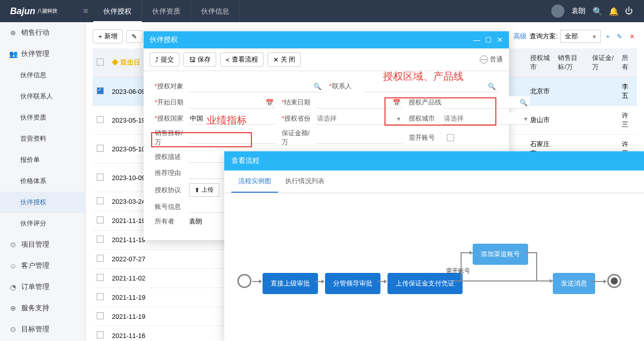 This screenshot has height=341, width=644. What do you see at coordinates (242, 60) in the screenshot?
I see `viewflow-button: < 查看流程` at bounding box center [242, 60].